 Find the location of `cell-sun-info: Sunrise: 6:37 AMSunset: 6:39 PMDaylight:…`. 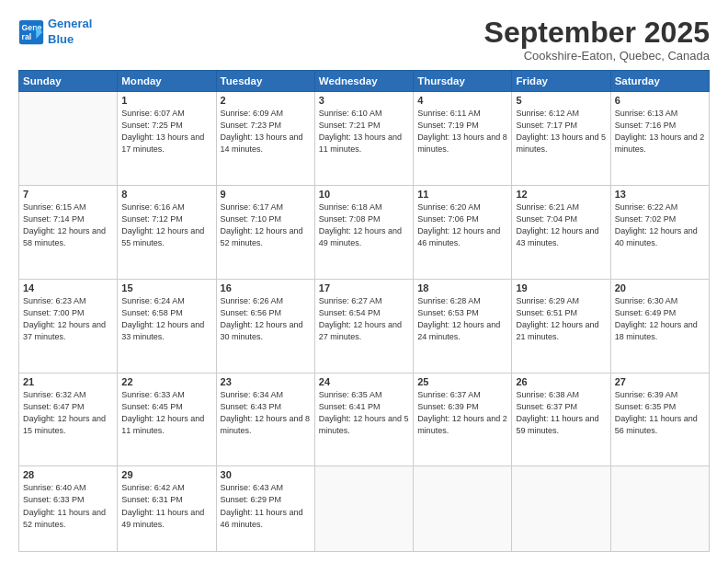

cell-sun-info: Sunrise: 6:37 AMSunset: 6:39 PMDaylight:… is located at coordinates (462, 413).